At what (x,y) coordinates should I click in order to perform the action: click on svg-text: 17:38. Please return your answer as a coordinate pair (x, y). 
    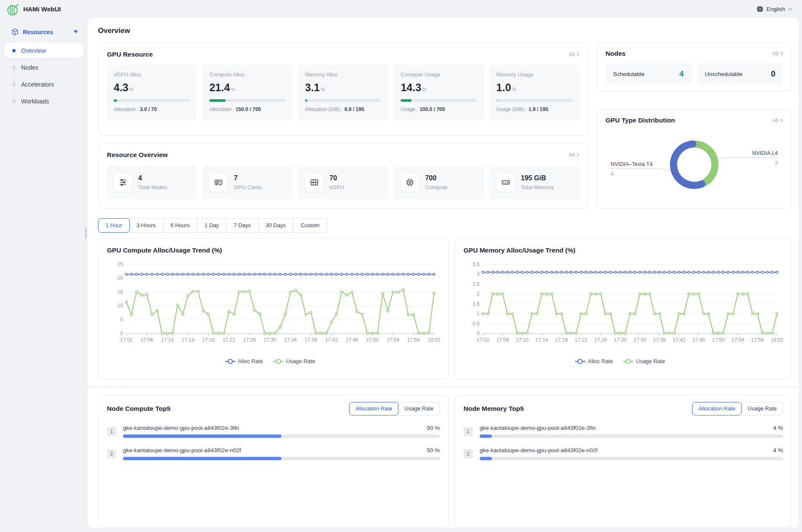
    Looking at the image, I should click on (311, 340).